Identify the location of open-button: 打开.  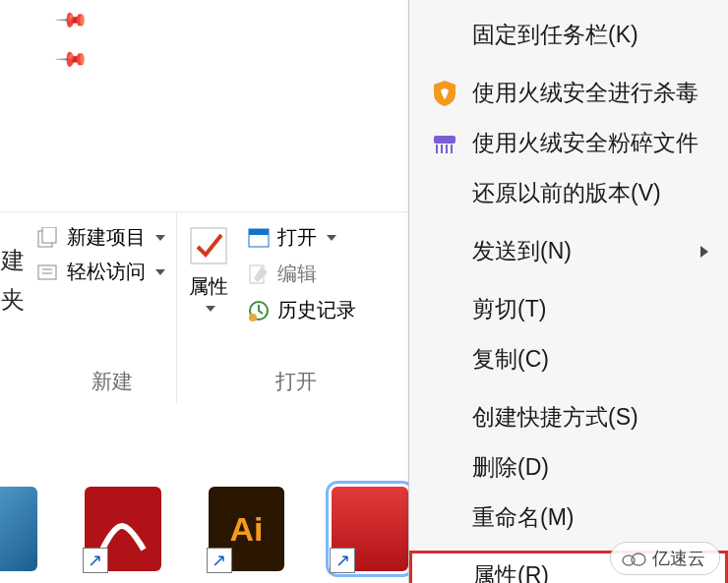
(301, 238).